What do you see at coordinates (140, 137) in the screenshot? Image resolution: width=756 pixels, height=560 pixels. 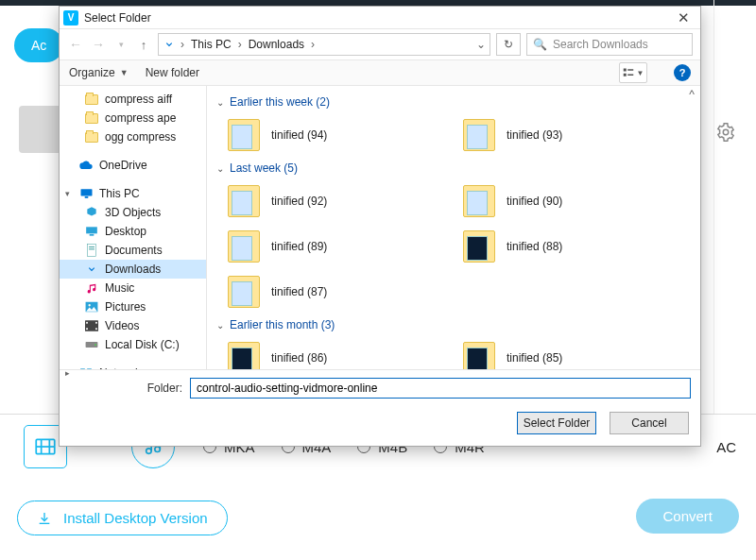 I see `tree-item-label: ogg compress` at bounding box center [140, 137].